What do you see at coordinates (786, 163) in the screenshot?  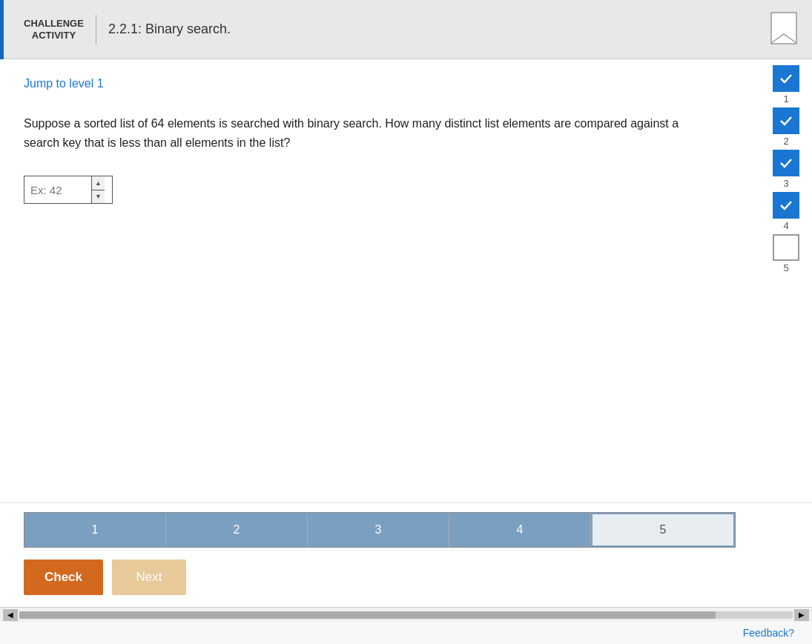 I see `level-3-check` at bounding box center [786, 163].